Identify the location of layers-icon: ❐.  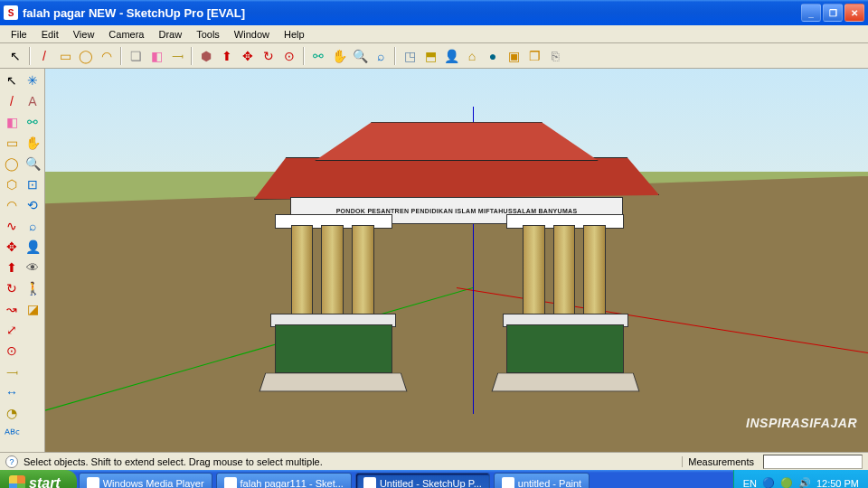
(534, 56).